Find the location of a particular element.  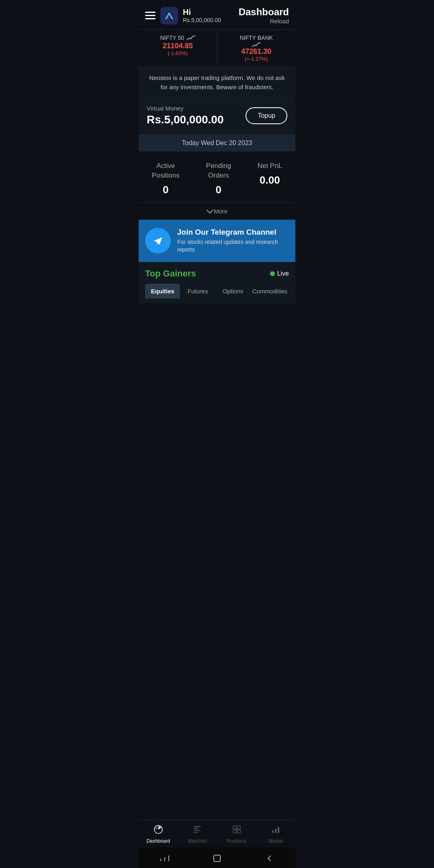

nifty50-ticker: NIFTY 50 21104.85 (-1.62%) is located at coordinates (178, 48).